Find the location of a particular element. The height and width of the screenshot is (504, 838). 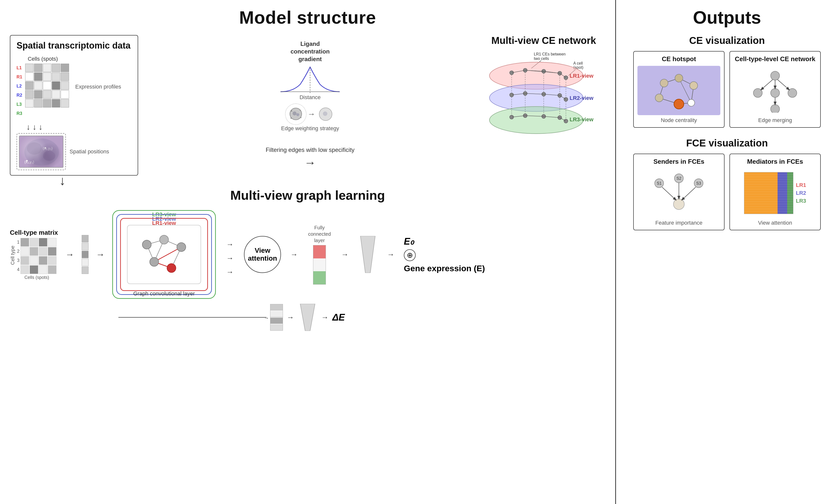

senders-diagram: S1 S2 S3 is located at coordinates (679, 193).